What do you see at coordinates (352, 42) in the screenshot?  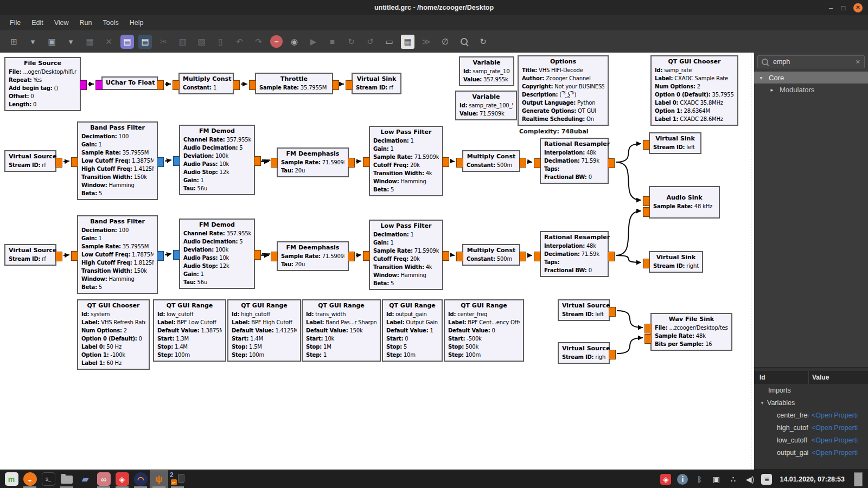 I see `restart-icon: ↻` at bounding box center [352, 42].